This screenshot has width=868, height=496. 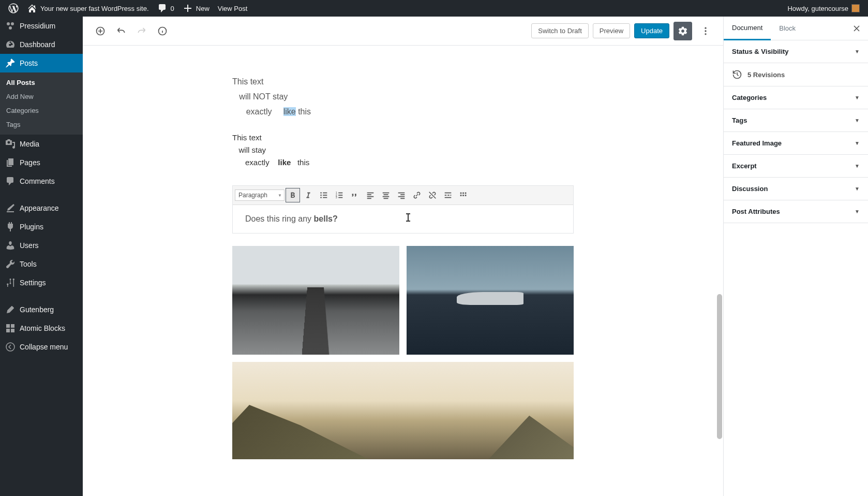 I want to click on classic-text-bold: bells?, so click(x=326, y=218).